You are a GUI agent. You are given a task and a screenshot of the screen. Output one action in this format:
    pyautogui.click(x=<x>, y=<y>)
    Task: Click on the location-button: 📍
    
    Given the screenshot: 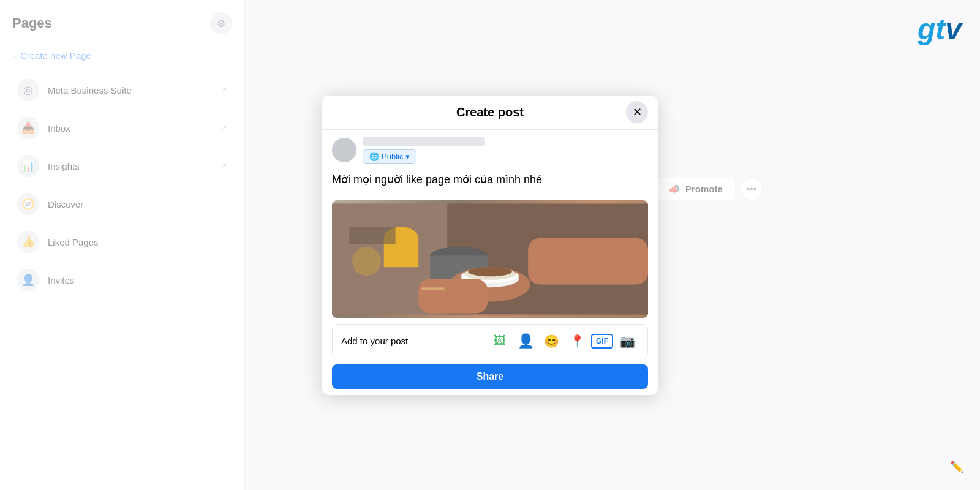 What is the action you would take?
    pyautogui.click(x=577, y=341)
    